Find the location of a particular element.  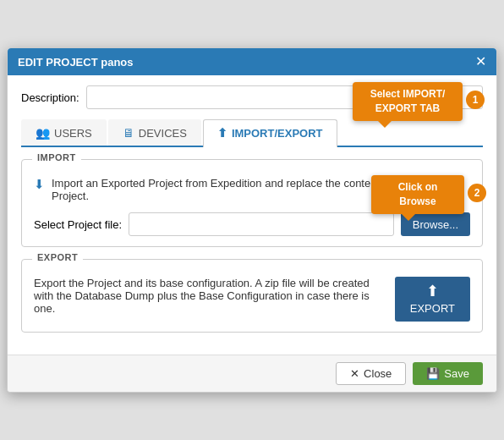

modal-close-button: ✕ is located at coordinates (480, 62).